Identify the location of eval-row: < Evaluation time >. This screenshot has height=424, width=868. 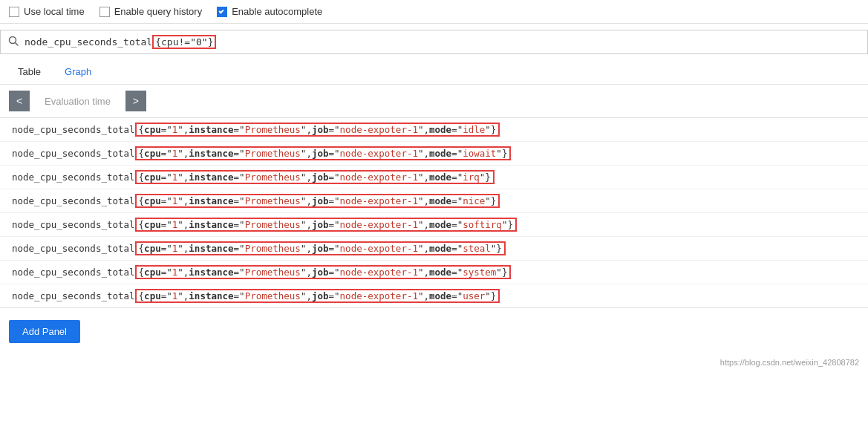
(434, 101).